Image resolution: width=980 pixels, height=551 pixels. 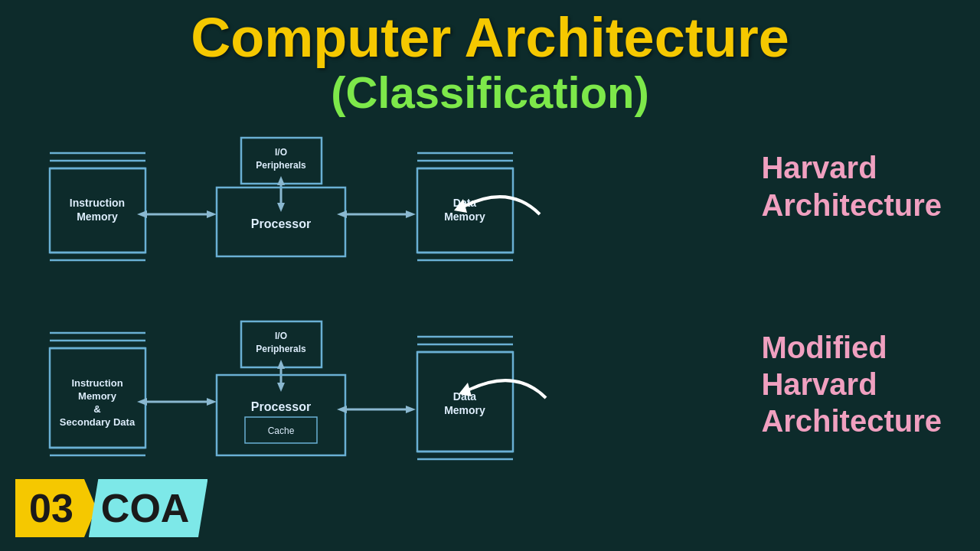 I want to click on svg-text: Cache, so click(x=282, y=431).